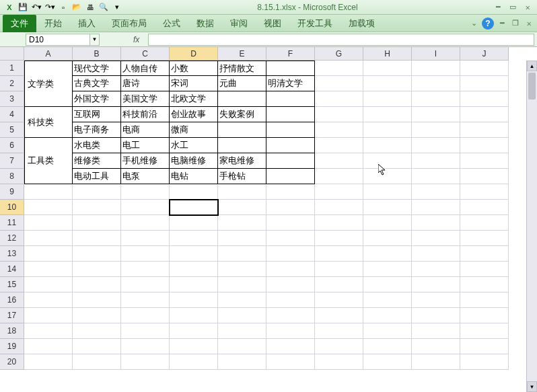 This screenshot has width=537, height=392. I want to click on cell-B11, so click(97, 223).